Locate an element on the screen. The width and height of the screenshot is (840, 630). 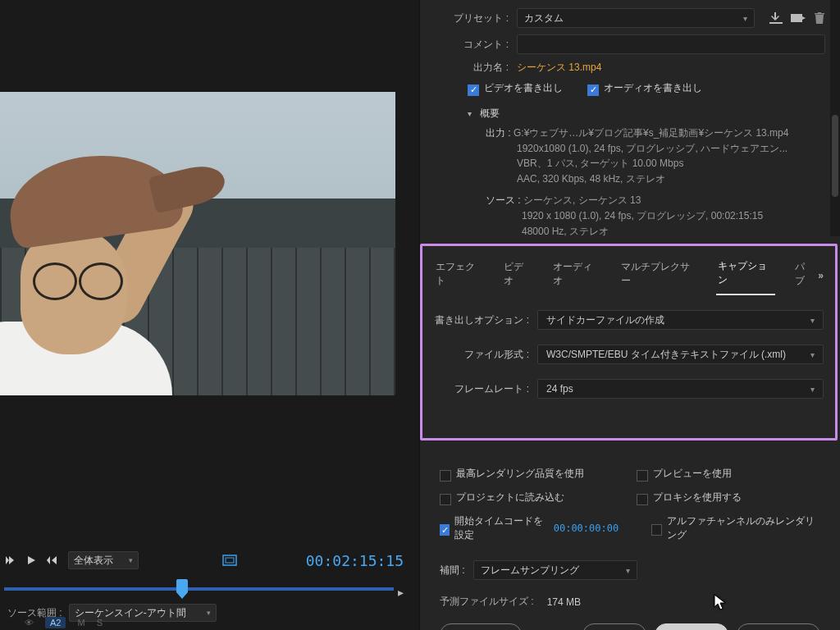
export-audio-checkbox: オーディオを書き出し is located at coordinates (645, 89).